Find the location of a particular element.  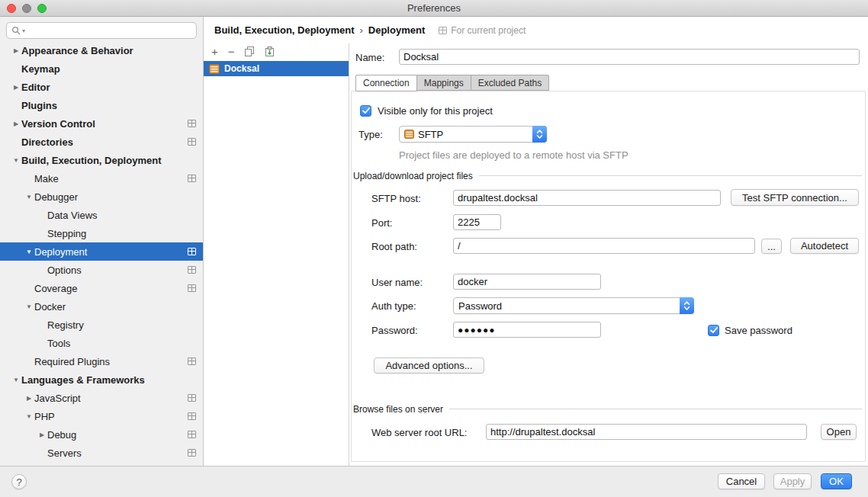

sidebar-item-languages-frameworks: ▼Languages & Frameworks is located at coordinates (101, 380).